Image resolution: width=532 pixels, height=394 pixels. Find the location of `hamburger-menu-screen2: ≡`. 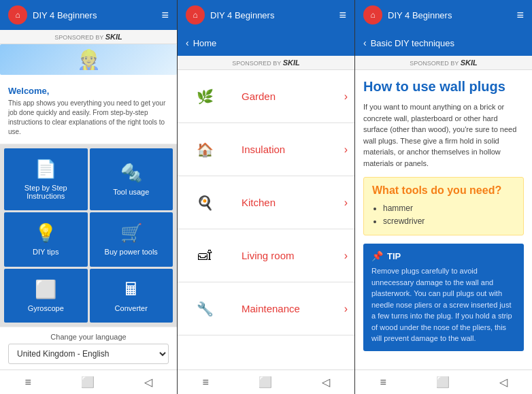

hamburger-menu-screen2: ≡ is located at coordinates (343, 15).